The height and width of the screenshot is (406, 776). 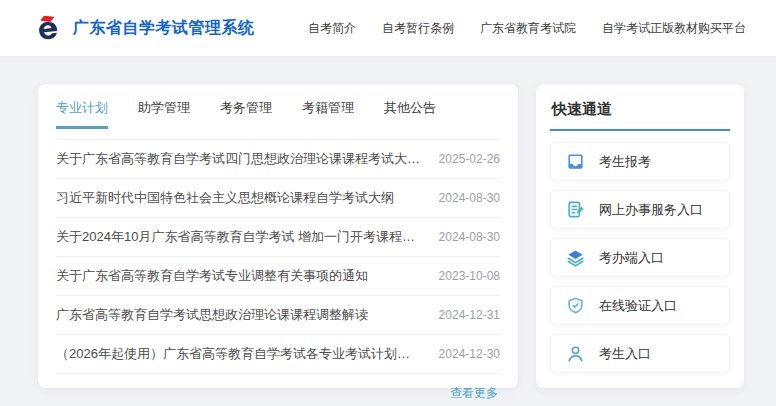 I want to click on quick-link: 考生入口, so click(x=640, y=354).